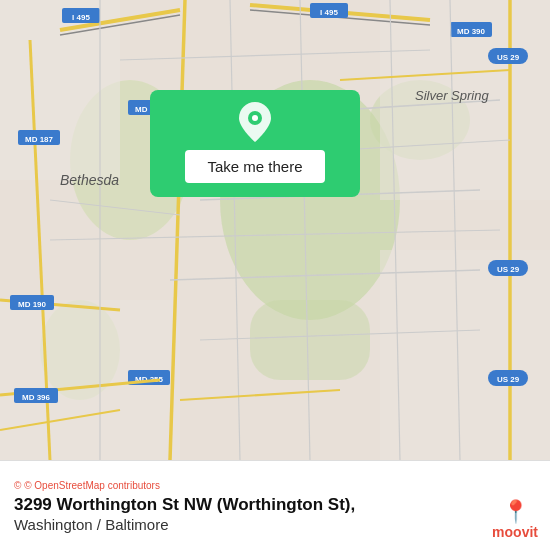 This screenshot has height=550, width=550. What do you see at coordinates (452, 96) in the screenshot?
I see `silver-spring-label: Silver Spring` at bounding box center [452, 96].